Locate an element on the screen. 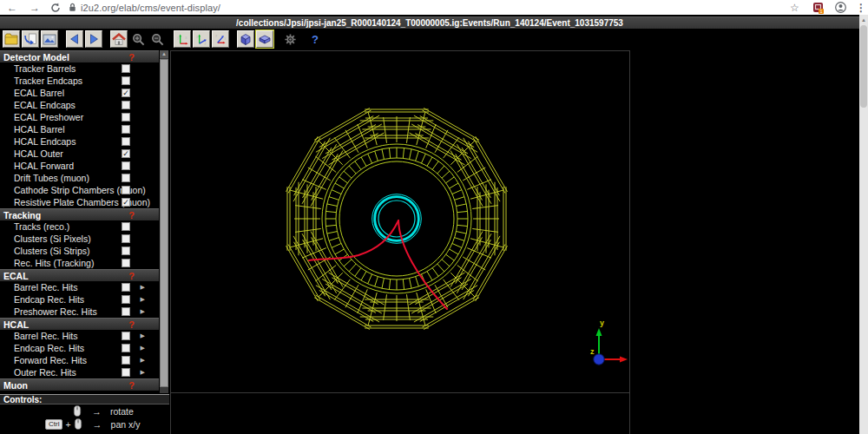 Image resolution: width=868 pixels, height=434 pixels. item-label: Preshower Rec. Hits is located at coordinates (49, 312).